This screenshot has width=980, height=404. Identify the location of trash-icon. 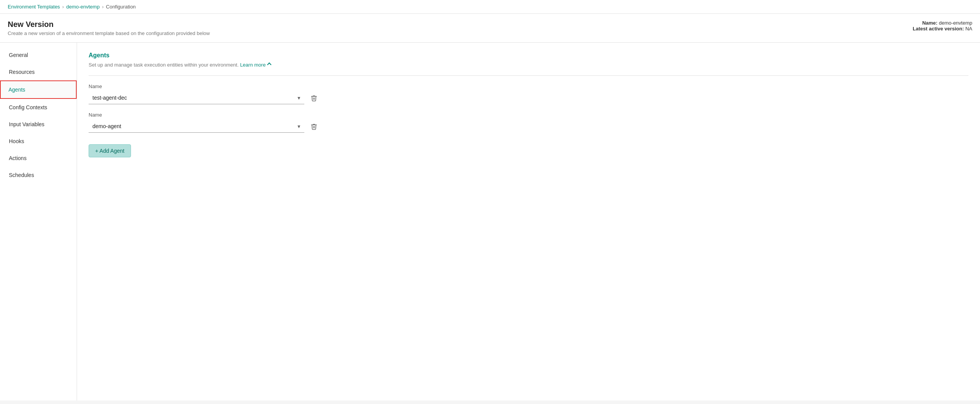
(314, 98).